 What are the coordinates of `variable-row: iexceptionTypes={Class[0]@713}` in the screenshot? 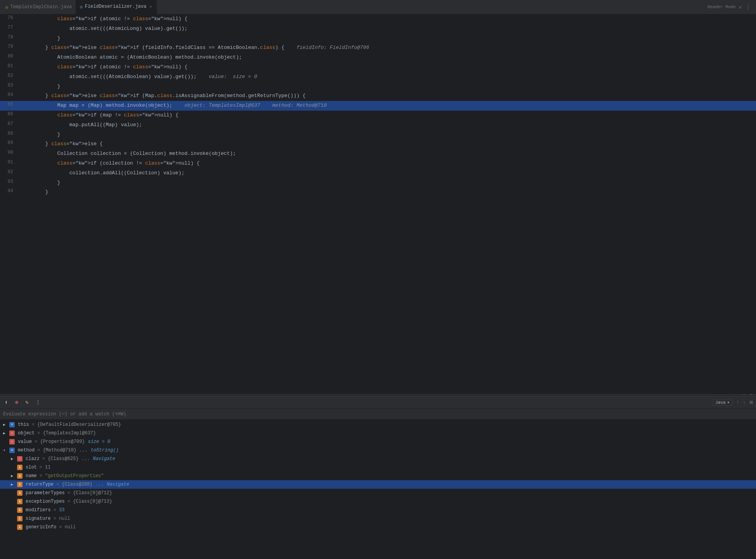 It's located at (378, 502).